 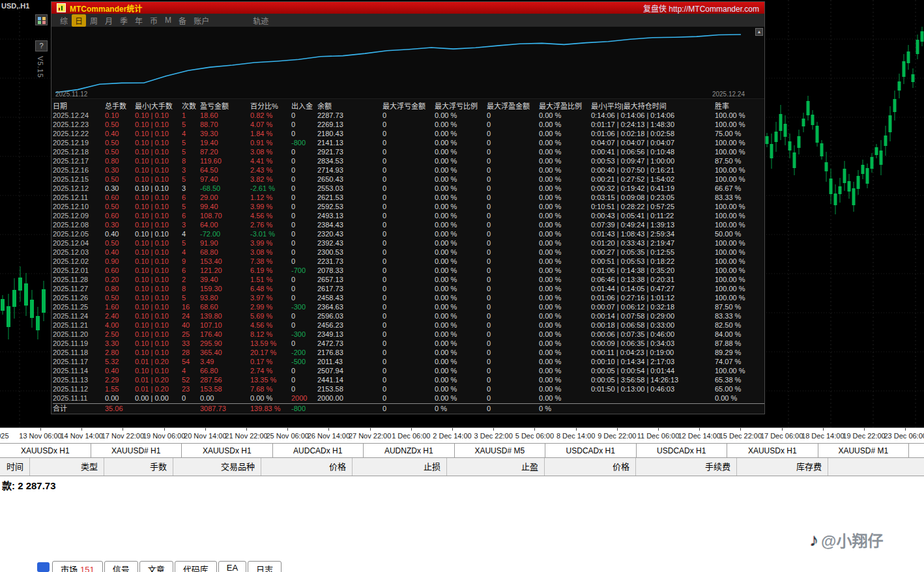 What do you see at coordinates (400, 466) in the screenshot?
I see `trade-column-6: 止损` at bounding box center [400, 466].